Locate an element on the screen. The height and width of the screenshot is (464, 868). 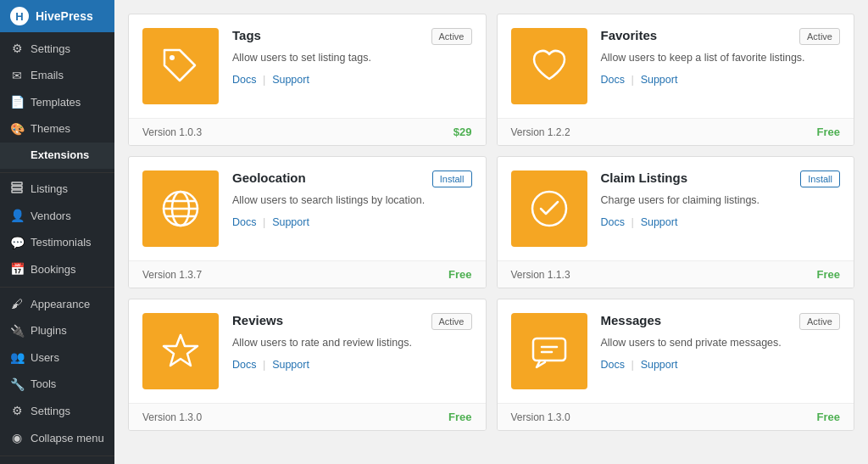
ext-info-header: Tags Active is located at coordinates (353, 36).